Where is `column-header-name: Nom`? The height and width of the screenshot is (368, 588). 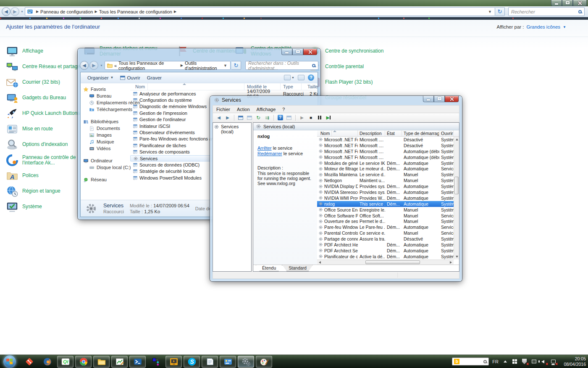 column-header-name: Nom is located at coordinates (187, 87).